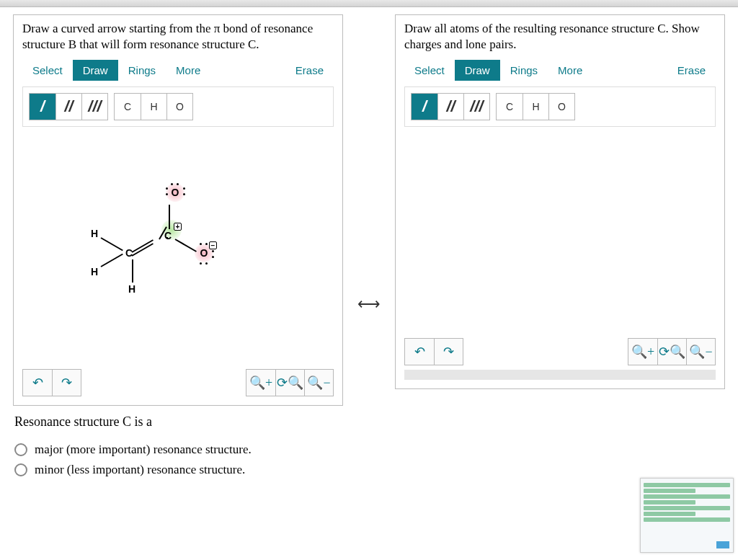 This screenshot has width=738, height=560. I want to click on prompt-text-right: Draw all atoms of the resulting resonanc…, so click(560, 37).